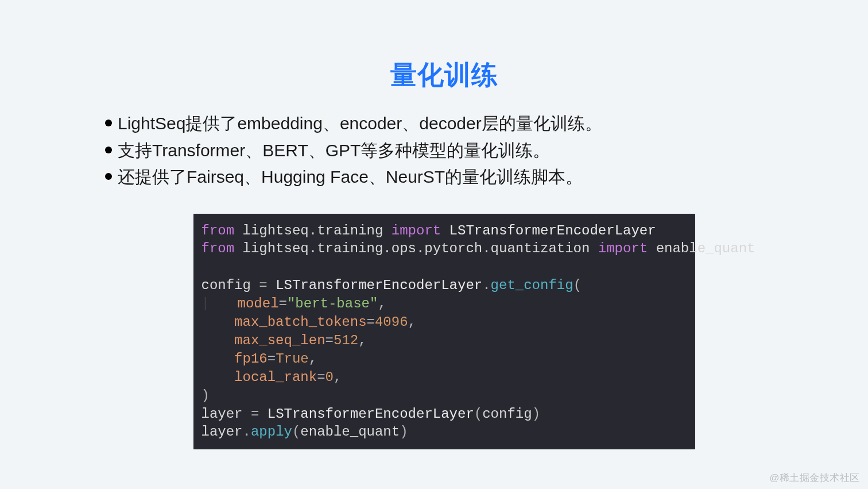  What do you see at coordinates (272, 432) in the screenshot?
I see `code-function: apply` at bounding box center [272, 432].